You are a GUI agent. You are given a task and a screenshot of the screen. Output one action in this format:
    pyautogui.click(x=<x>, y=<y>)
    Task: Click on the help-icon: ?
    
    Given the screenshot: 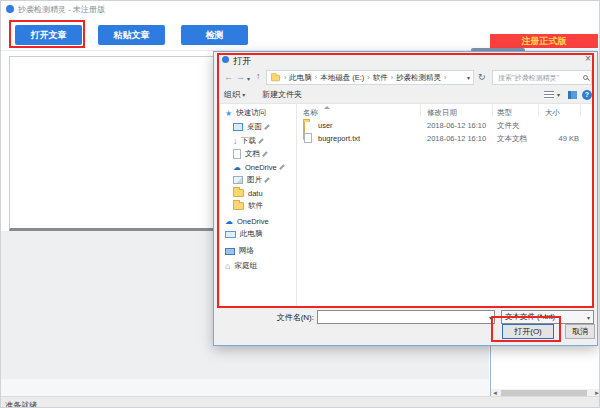 What is the action you would take?
    pyautogui.click(x=587, y=95)
    